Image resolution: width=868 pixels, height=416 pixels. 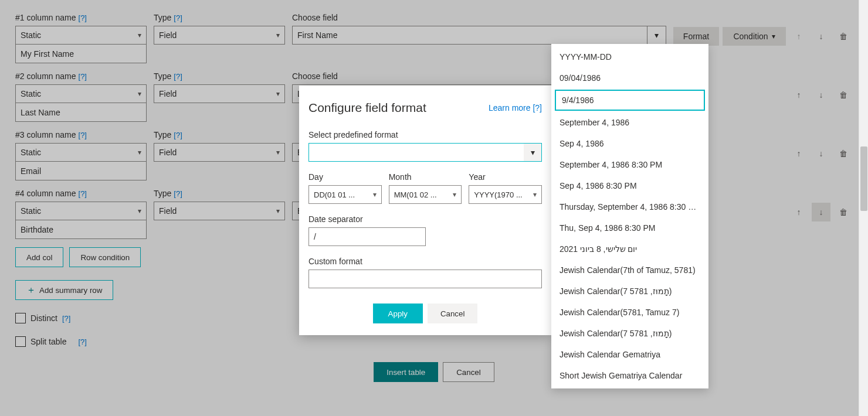 What do you see at coordinates (506, 195) in the screenshot?
I see `year-select: YYYY(1970 ...▾` at bounding box center [506, 195].